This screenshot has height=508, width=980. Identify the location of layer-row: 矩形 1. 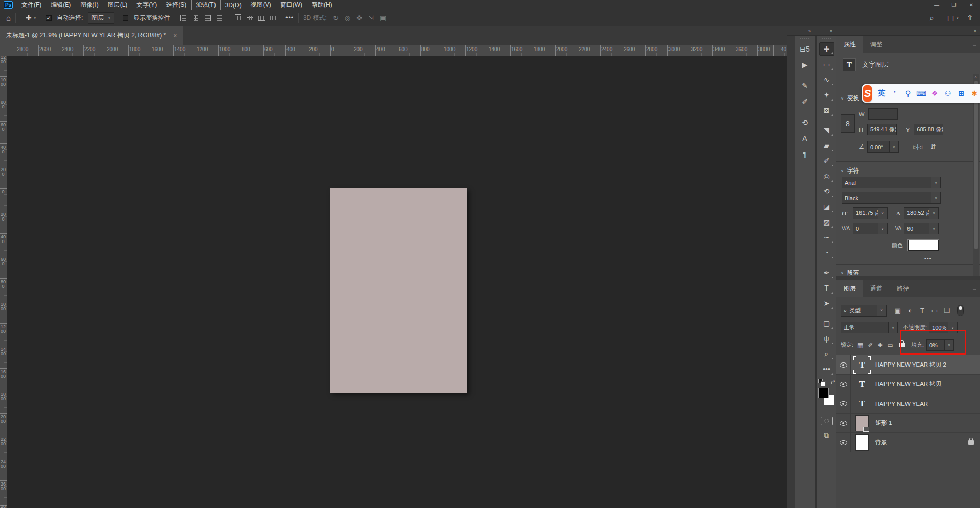
(908, 423).